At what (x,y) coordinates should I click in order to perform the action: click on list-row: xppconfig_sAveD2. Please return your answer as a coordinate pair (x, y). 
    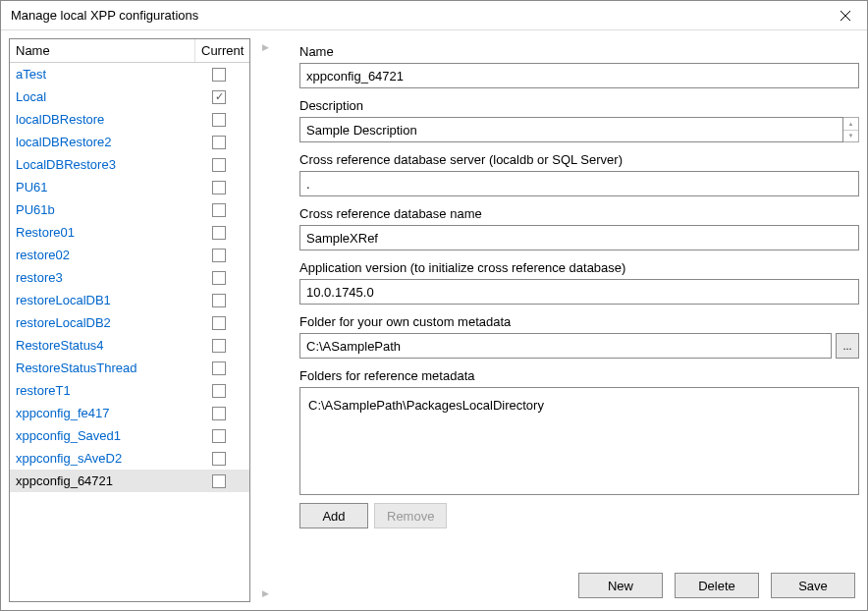
    Looking at the image, I should click on (130, 458).